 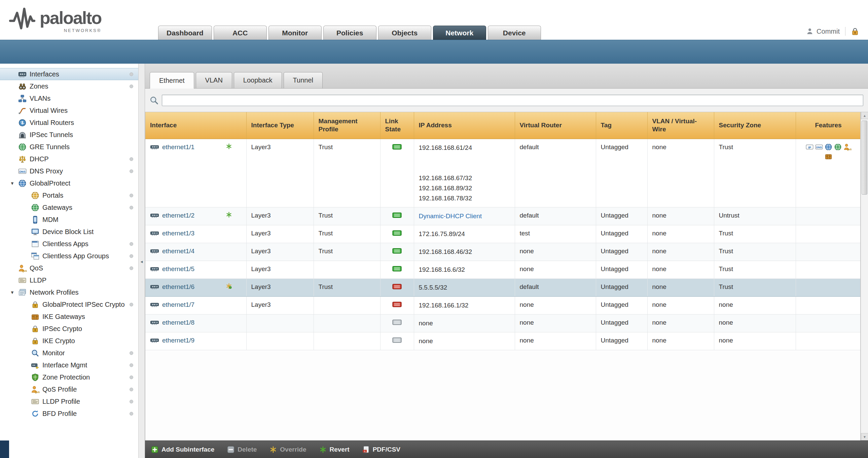 I want to click on sidebar-splitter: ◄, so click(x=142, y=261).